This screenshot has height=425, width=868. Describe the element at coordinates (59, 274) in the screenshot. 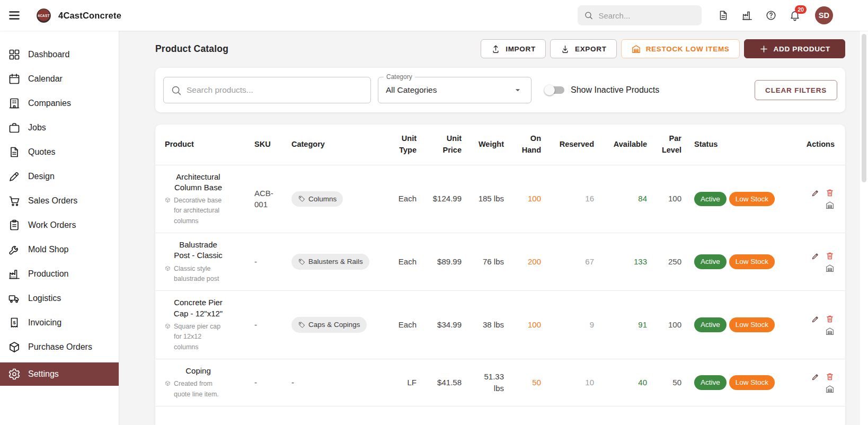

I see `sidebar-item-production: Production` at that location.